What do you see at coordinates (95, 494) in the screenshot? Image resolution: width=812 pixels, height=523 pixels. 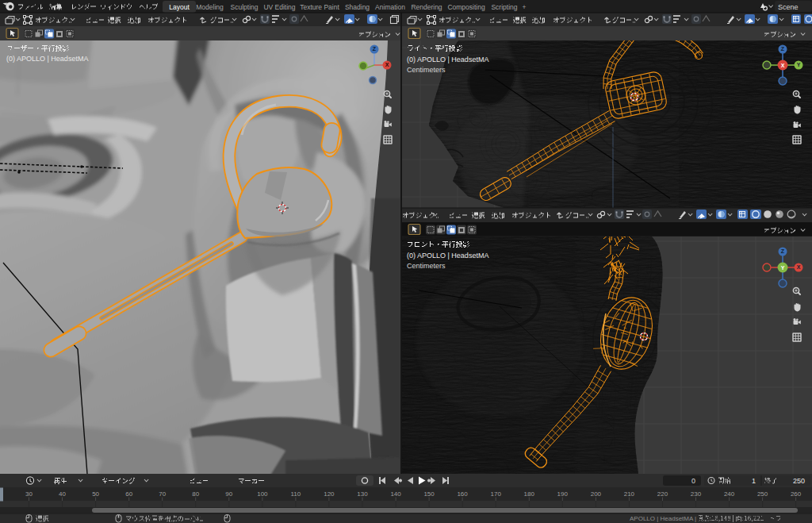 I see `svg-text: 50` at bounding box center [95, 494].